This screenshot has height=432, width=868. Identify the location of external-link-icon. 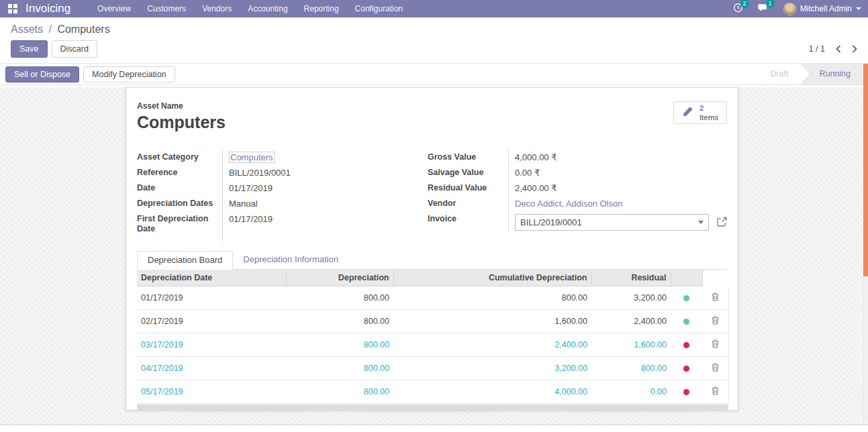
(722, 223).